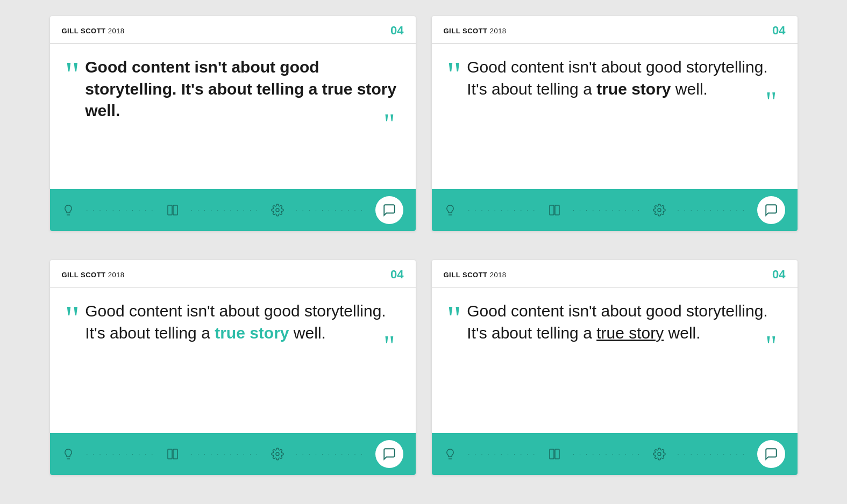 The height and width of the screenshot is (504, 847). I want to click on brand-name-4: GILL SCOTT, so click(466, 275).